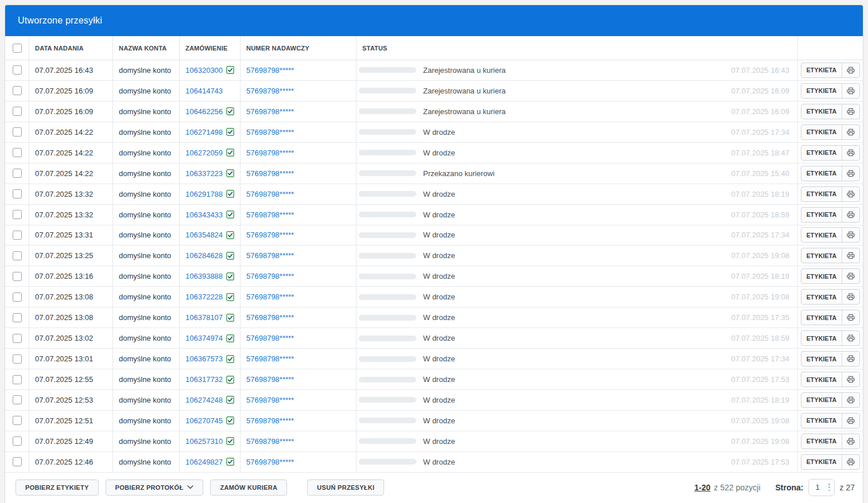  What do you see at coordinates (204, 173) in the screenshot?
I see `order-link: 106337223` at bounding box center [204, 173].